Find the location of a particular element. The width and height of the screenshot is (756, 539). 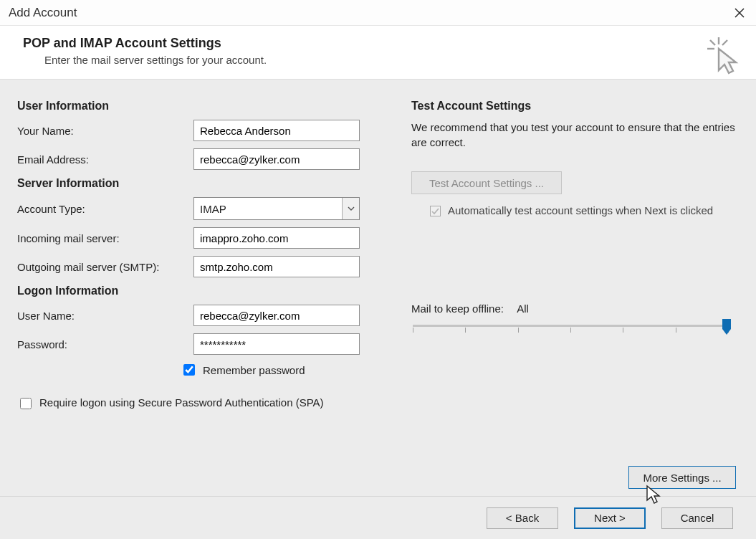

test-button-label: Test Account Settings ... is located at coordinates (487, 183).